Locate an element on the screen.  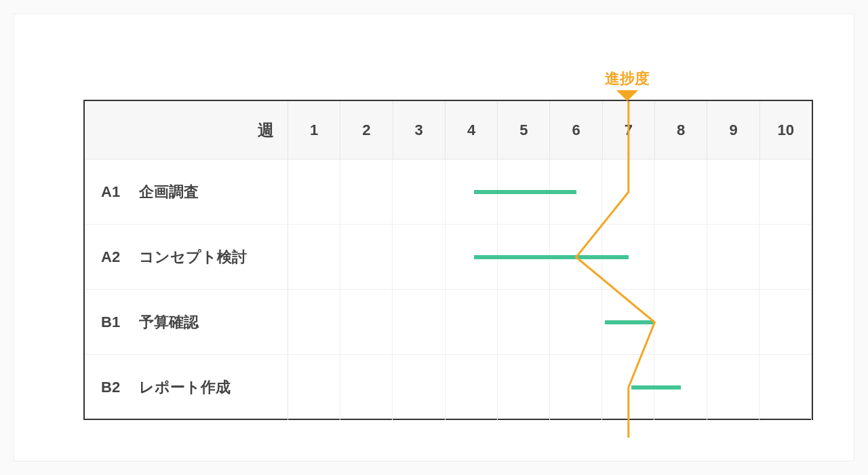
week-cell-9: 9 is located at coordinates (734, 130).